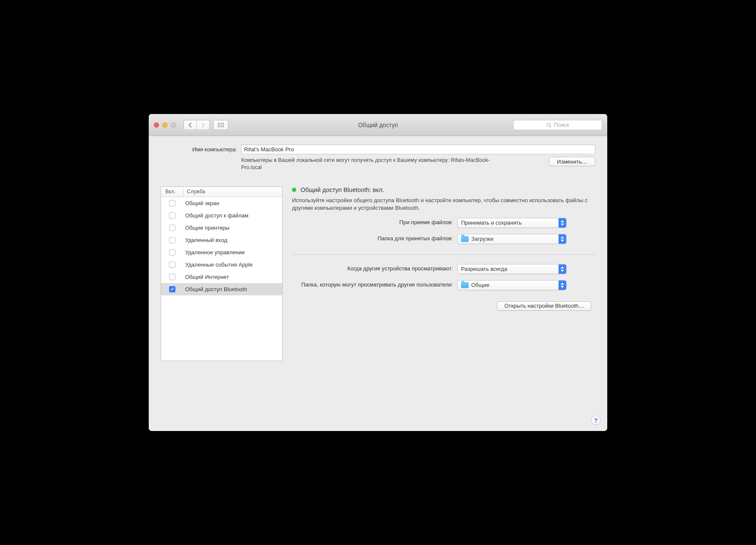  What do you see at coordinates (572, 161) in the screenshot?
I see `edit-hostname-button: Изменить…` at bounding box center [572, 161].